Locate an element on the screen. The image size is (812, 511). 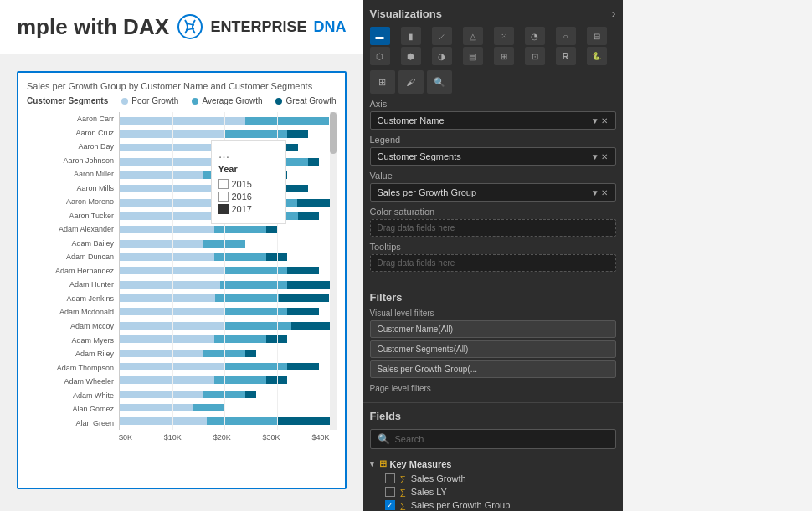
field-item-0-1: ∑Sales LY is located at coordinates (493, 492).